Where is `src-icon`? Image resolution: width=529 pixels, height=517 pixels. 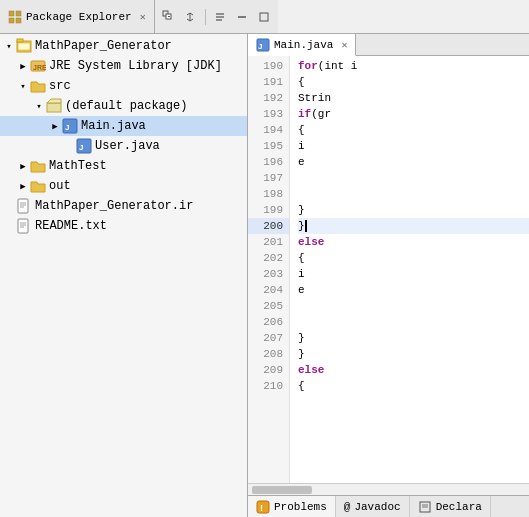
src-icon is located at coordinates (38, 86).